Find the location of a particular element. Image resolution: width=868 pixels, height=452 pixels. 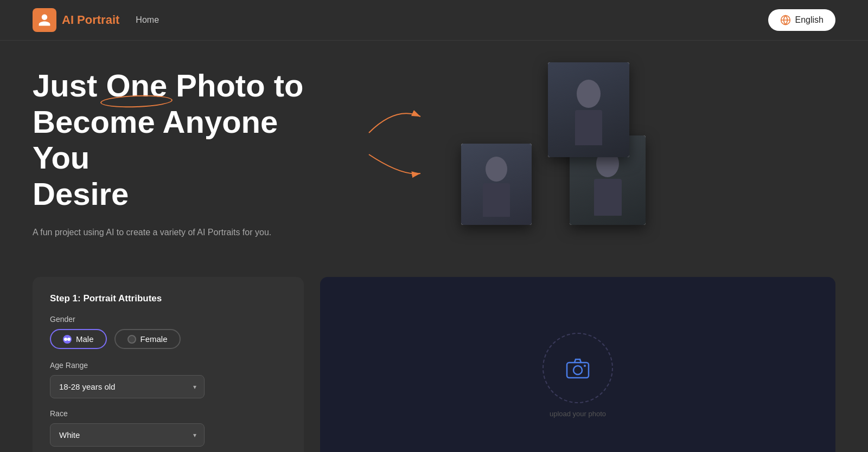

gender-male-button: Male is located at coordinates (78, 339).